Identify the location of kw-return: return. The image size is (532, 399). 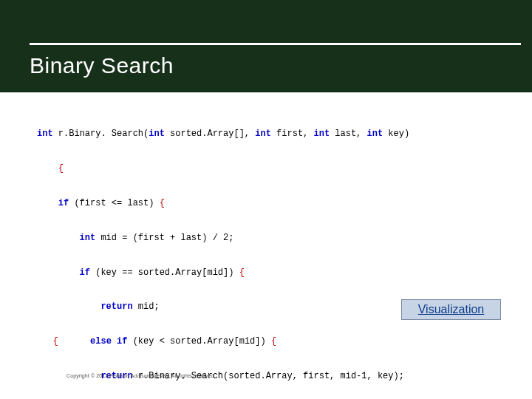
(117, 307).